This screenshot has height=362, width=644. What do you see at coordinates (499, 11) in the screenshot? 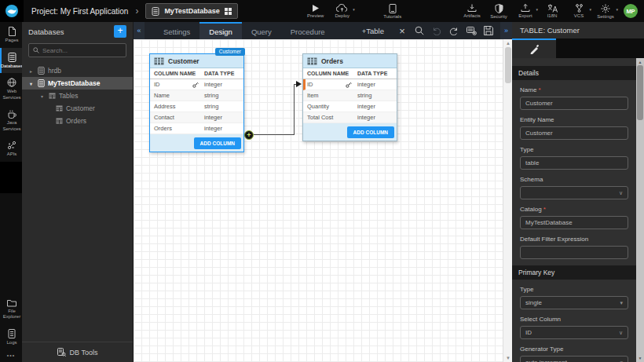
I see `security-button: Security` at bounding box center [499, 11].